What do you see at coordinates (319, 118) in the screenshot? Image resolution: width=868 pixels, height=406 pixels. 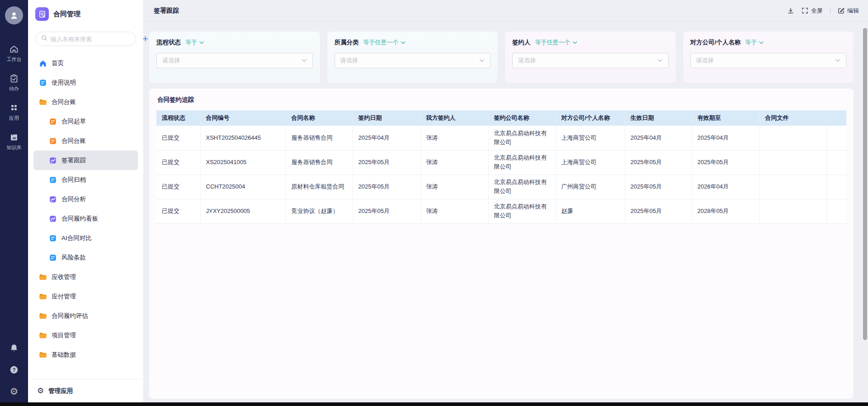 I see `col-header: 合同名称` at bounding box center [319, 118].